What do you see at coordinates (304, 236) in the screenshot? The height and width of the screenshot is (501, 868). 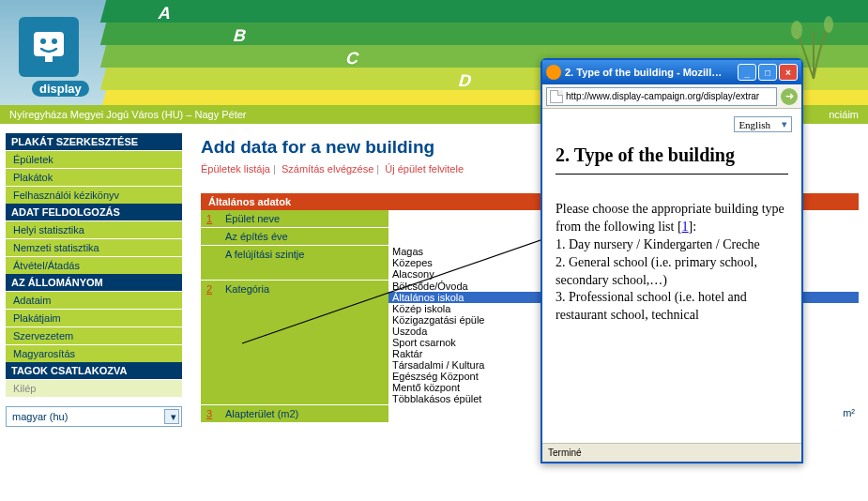 I see `row-label: Az építés éve` at bounding box center [304, 236].